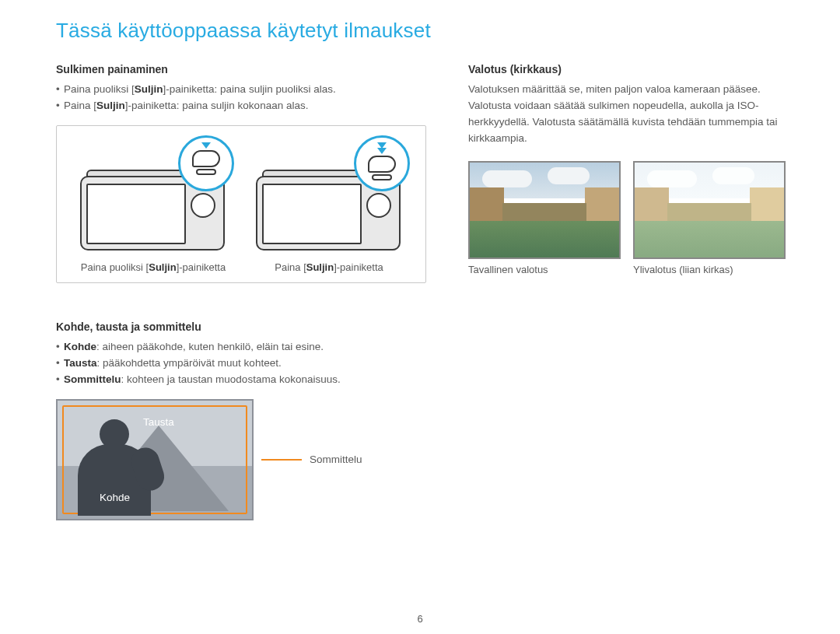 The image size is (840, 634). What do you see at coordinates (241, 327) in the screenshot?
I see `composition-header: Kohde, tausta ja sommittelu` at bounding box center [241, 327].